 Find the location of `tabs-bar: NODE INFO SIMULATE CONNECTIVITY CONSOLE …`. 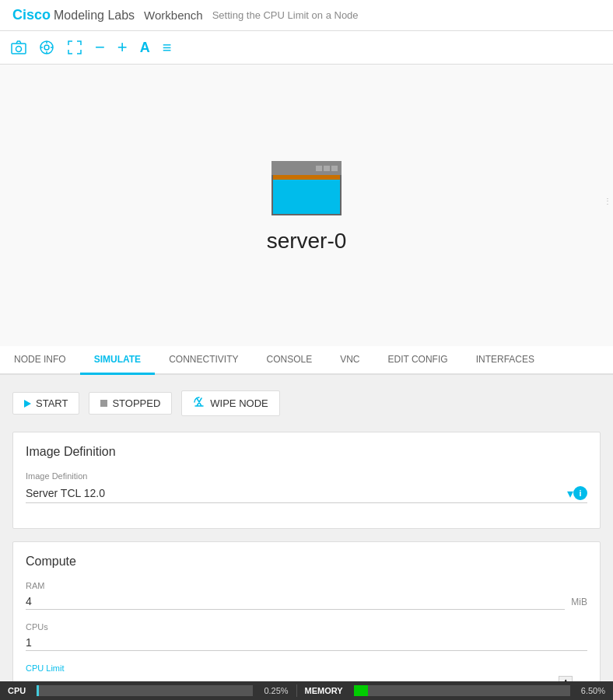

tabs-bar: NODE INFO SIMULATE CONNECTIVITY CONSOLE … is located at coordinates (306, 361).